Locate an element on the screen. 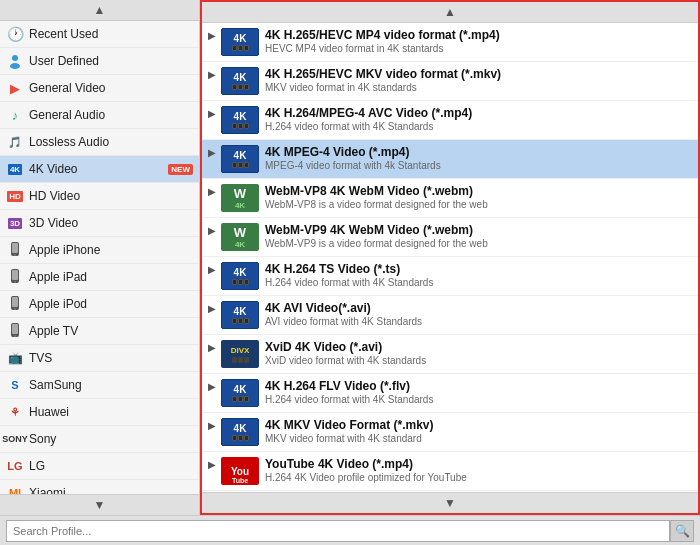 This screenshot has height=545, width=700. sidebar-item-sony: SONYSony is located at coordinates (100, 440).